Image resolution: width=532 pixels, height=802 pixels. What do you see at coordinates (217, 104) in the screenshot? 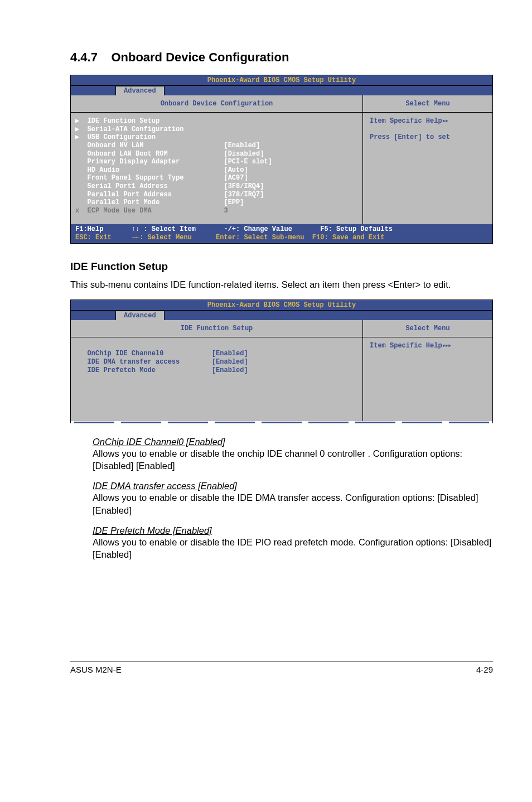
I see `panel-title-left: Onboard Device Configuration` at bounding box center [217, 104].